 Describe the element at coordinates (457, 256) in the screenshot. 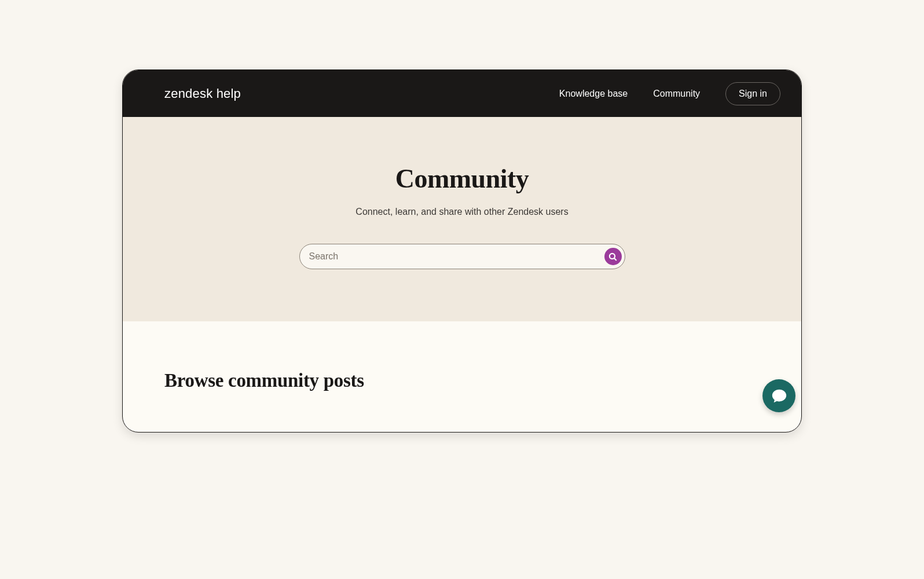

I see `search-input` at that location.